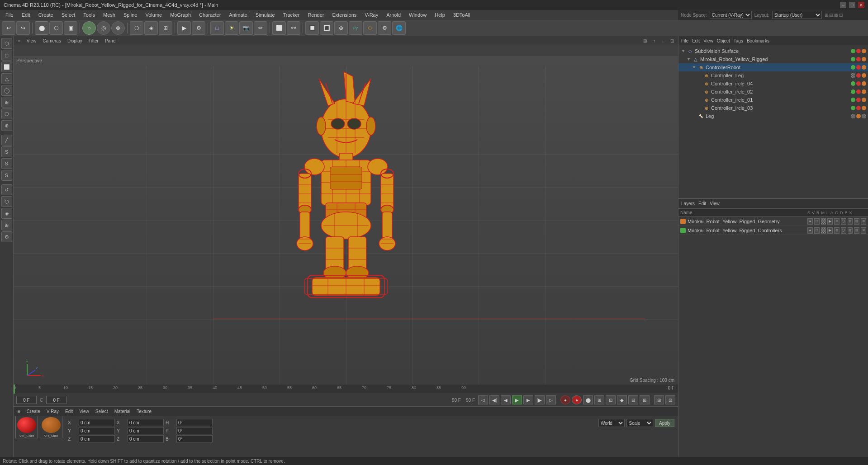 This screenshot has height=465, width=868. What do you see at coordinates (102, 411) in the screenshot?
I see `mat-select-menu: Select` at bounding box center [102, 411].